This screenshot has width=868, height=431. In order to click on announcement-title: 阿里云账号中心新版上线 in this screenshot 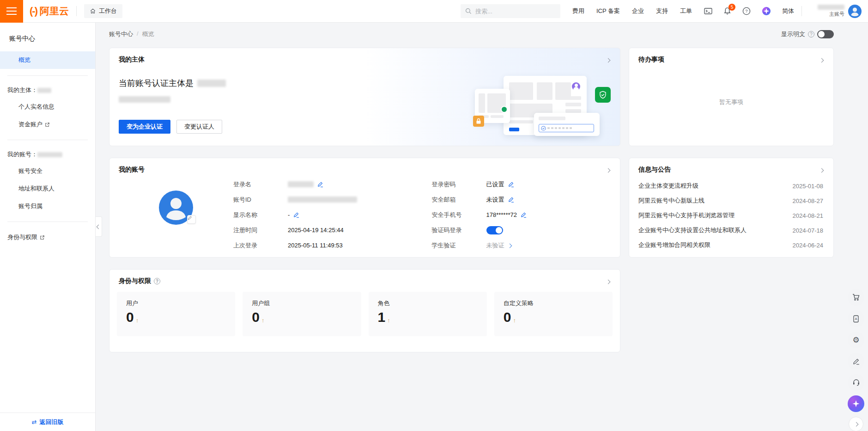, I will do `click(672, 201)`.